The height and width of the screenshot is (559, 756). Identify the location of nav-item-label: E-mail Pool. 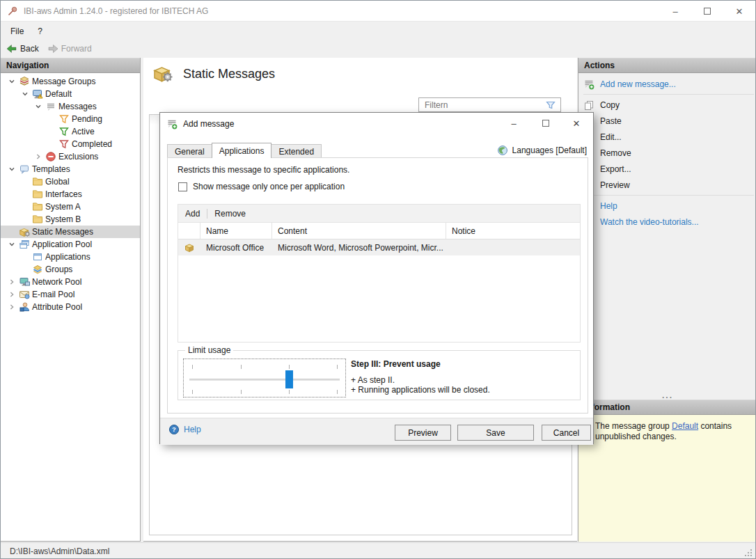
(53, 294).